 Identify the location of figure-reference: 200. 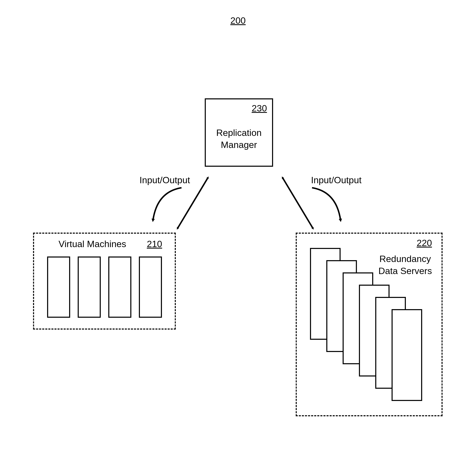
(238, 21).